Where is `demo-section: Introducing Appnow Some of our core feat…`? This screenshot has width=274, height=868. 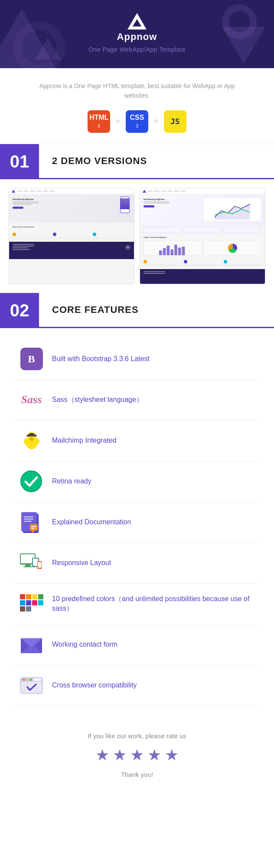
demo-section: Introducing Appnow Some of our core feat… is located at coordinates (137, 236).